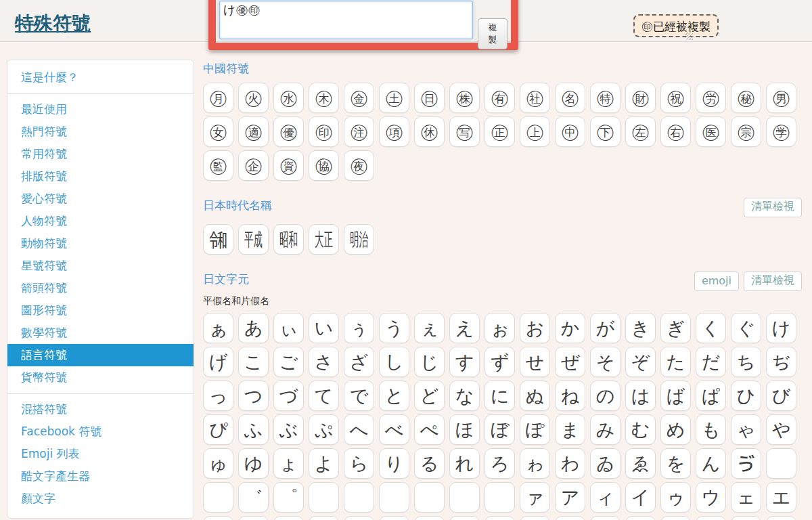  What do you see at coordinates (394, 518) in the screenshot?
I see `symbol-tile: ギ` at bounding box center [394, 518].